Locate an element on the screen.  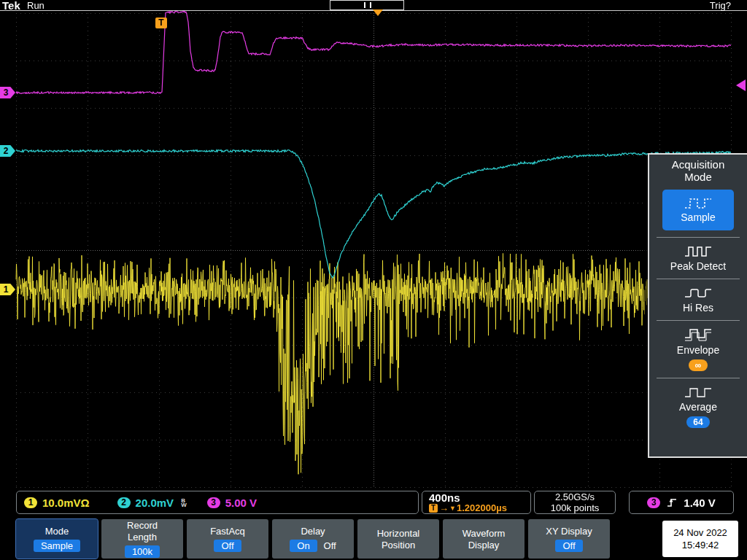
delay-toggle: On Off is located at coordinates (312, 545).